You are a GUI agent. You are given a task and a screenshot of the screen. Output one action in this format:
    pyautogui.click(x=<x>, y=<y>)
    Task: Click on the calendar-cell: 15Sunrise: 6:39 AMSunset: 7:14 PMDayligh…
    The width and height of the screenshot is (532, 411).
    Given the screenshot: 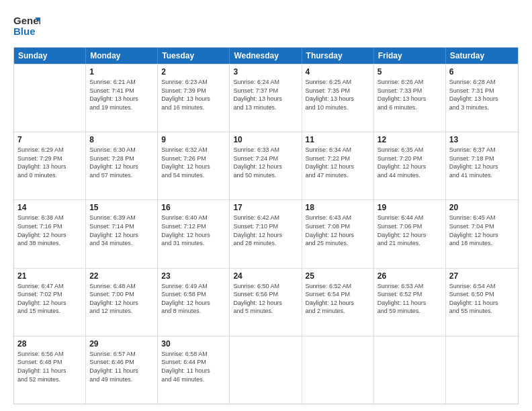 What is the action you would take?
    pyautogui.click(x=122, y=234)
    